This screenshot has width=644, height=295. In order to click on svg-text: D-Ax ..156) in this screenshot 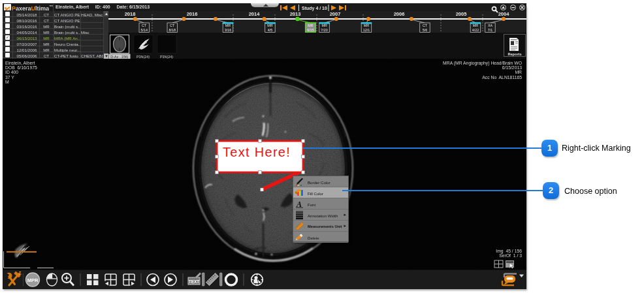, I will do `click(119, 57)`.